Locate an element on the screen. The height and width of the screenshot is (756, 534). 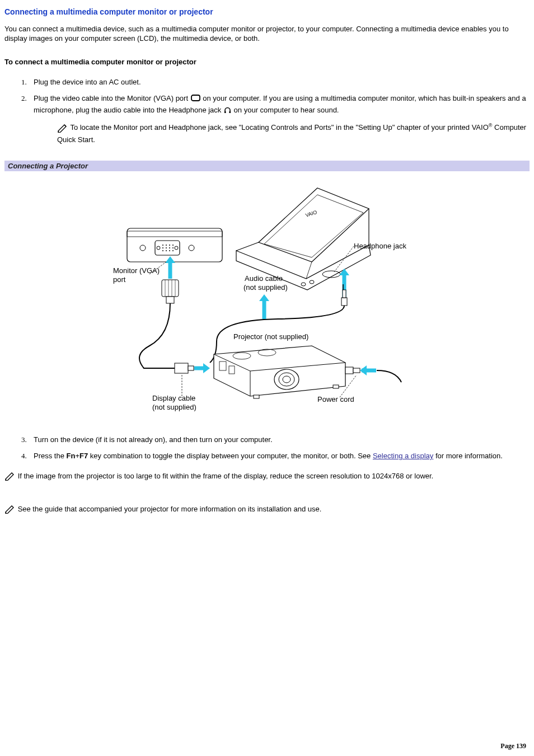
step-2: 2. Plug the video cable into the Monitor… is located at coordinates (275, 122).